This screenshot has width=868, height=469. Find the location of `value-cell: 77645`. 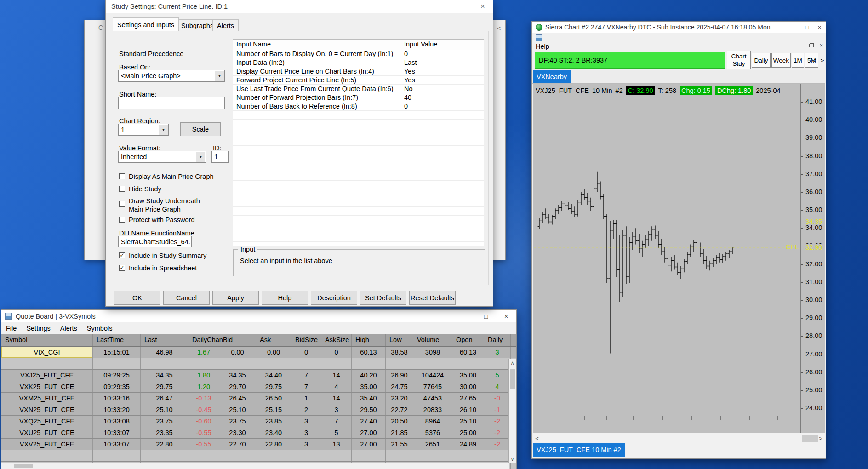

value-cell: 77645 is located at coordinates (433, 387).